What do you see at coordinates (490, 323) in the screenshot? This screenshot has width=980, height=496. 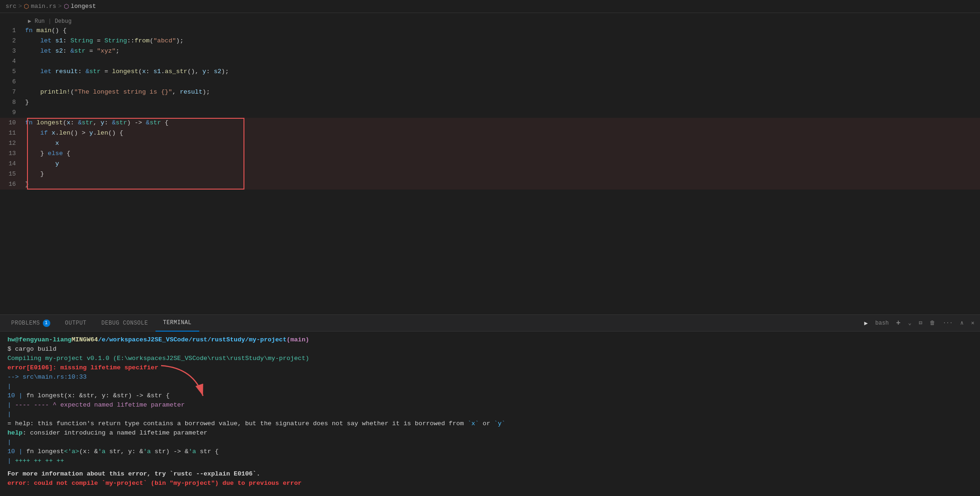 I see `panel-tabs: PROBLEMS 1 OUTPUT DEBUG CONSOLE TERMINAL…` at bounding box center [490, 323].